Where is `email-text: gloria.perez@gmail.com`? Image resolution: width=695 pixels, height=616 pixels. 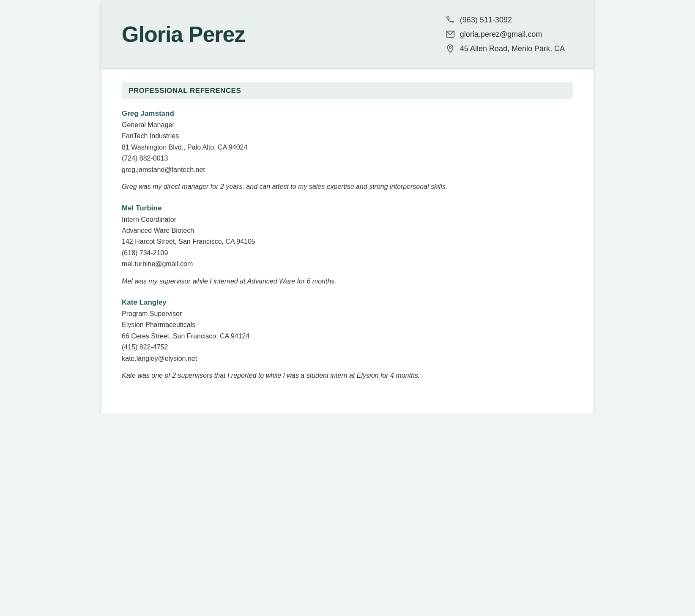
email-text: gloria.perez@gmail.com is located at coordinates (501, 35).